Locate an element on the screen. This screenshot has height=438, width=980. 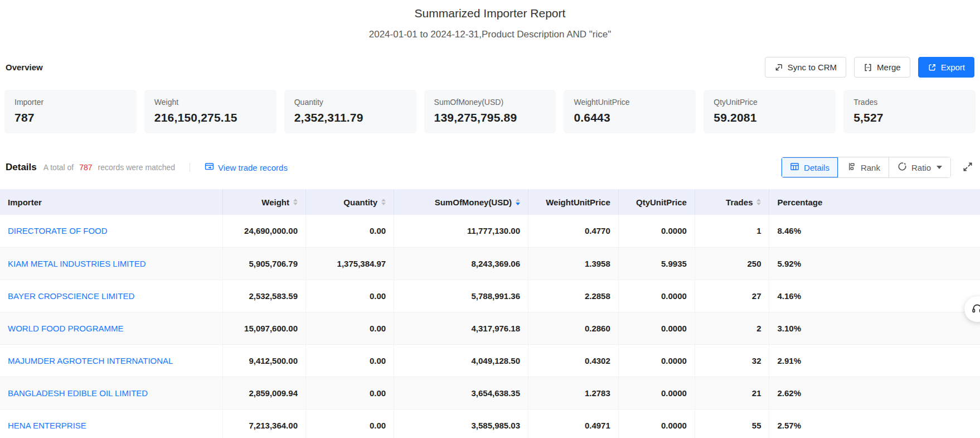
card-label: Trades is located at coordinates (910, 102).